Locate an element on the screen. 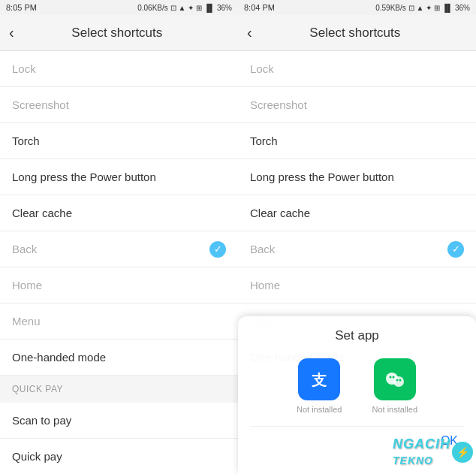  right-network: 0.59KB/s is located at coordinates (390, 8).